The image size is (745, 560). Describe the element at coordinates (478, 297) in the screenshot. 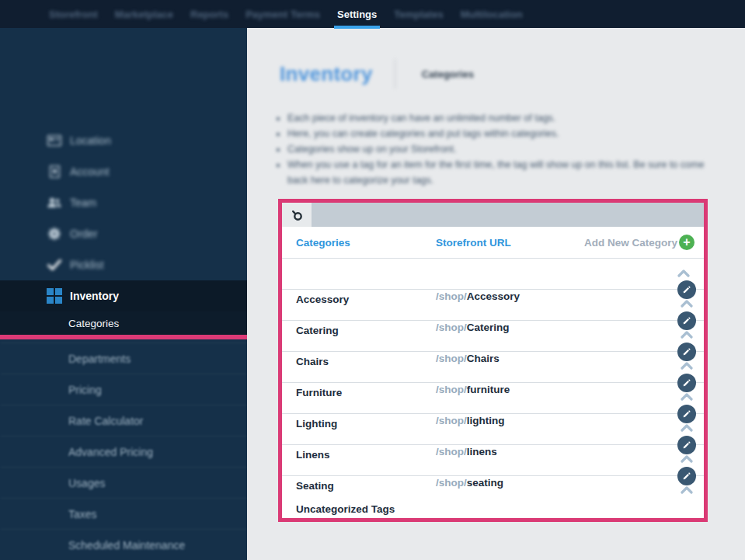

I see `category-url: /shop/Accessory` at that location.